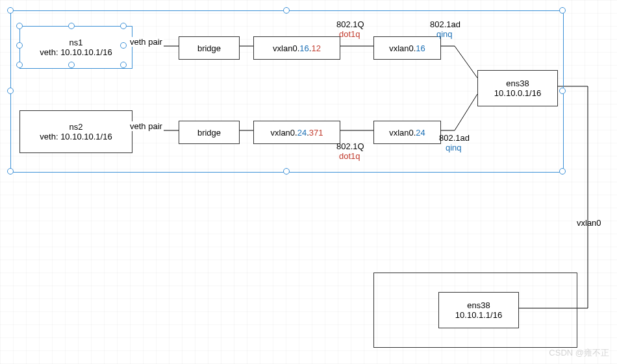 The height and width of the screenshot is (364, 617). What do you see at coordinates (10, 91) in the screenshot?
I see `resize-handle-w` at bounding box center [10, 91].